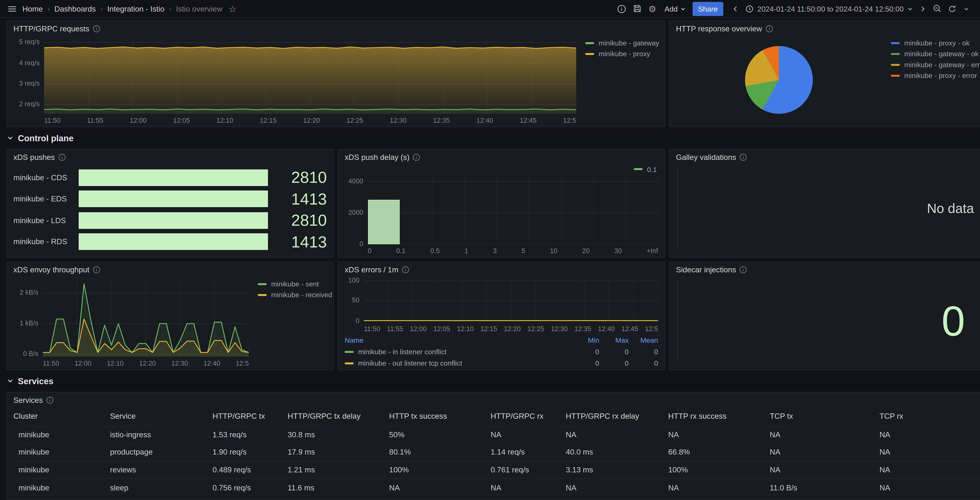 This screenshot has width=980, height=500. Describe the element at coordinates (336, 27) in the screenshot. I see `panel-header: HTTP/GRPC requests` at that location.